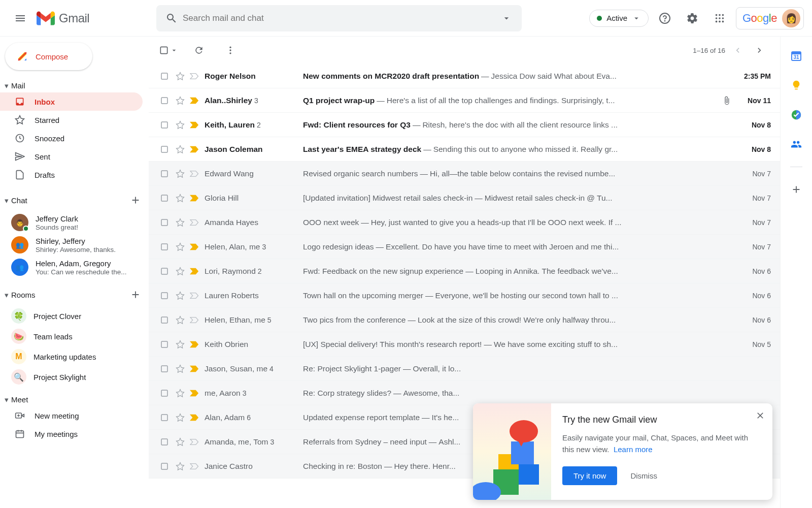 The image size is (812, 508). Describe the element at coordinates (74, 295) in the screenshot. I see `section-rooms-header: ▾ Rooms` at that location.